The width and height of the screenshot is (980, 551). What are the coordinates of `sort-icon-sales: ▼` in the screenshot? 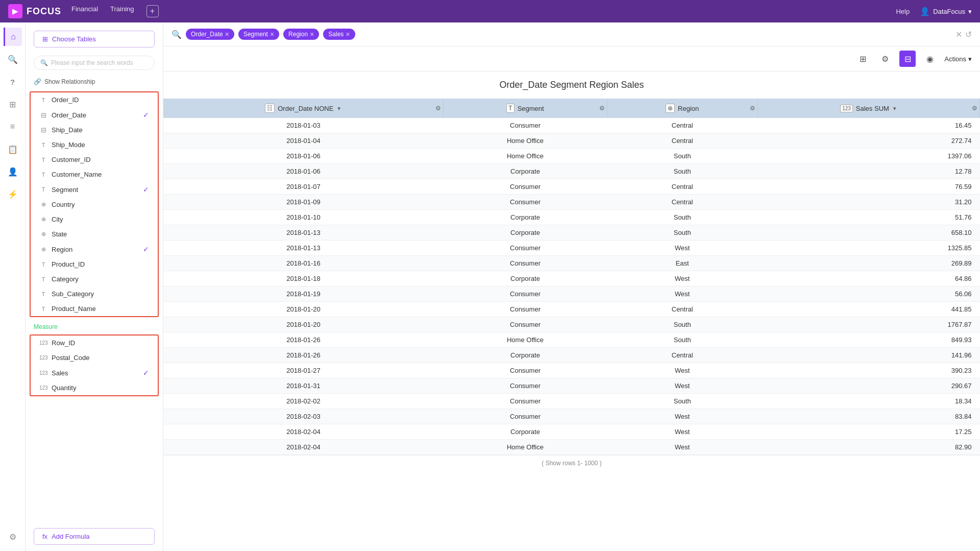 It's located at (895, 108).